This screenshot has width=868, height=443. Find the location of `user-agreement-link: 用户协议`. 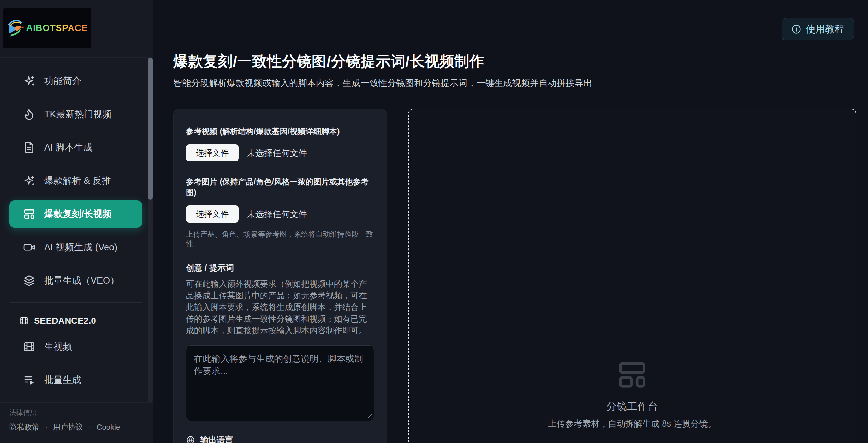

user-agreement-link: 用户协议 is located at coordinates (68, 427).